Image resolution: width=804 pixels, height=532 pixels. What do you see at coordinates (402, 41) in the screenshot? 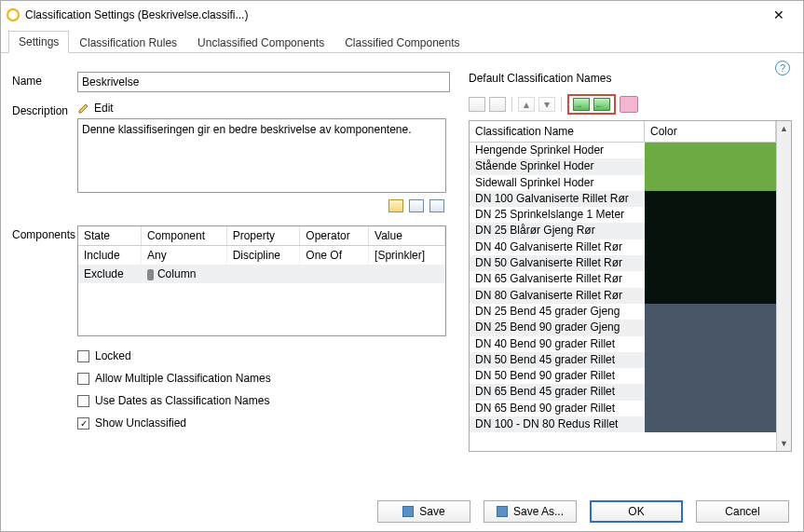
I see `tab-row: Settings Classification Rules Unclassifi…` at bounding box center [402, 41].